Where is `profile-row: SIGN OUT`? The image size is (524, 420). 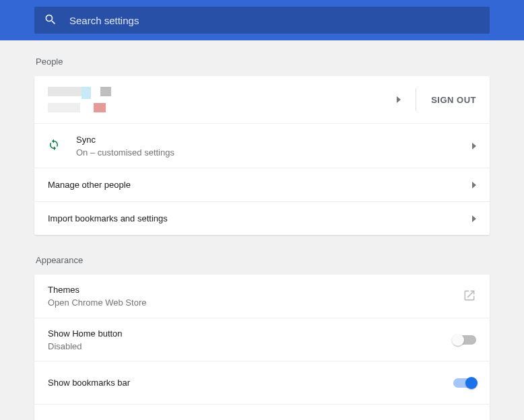 profile-row: SIGN OUT is located at coordinates (262, 100).